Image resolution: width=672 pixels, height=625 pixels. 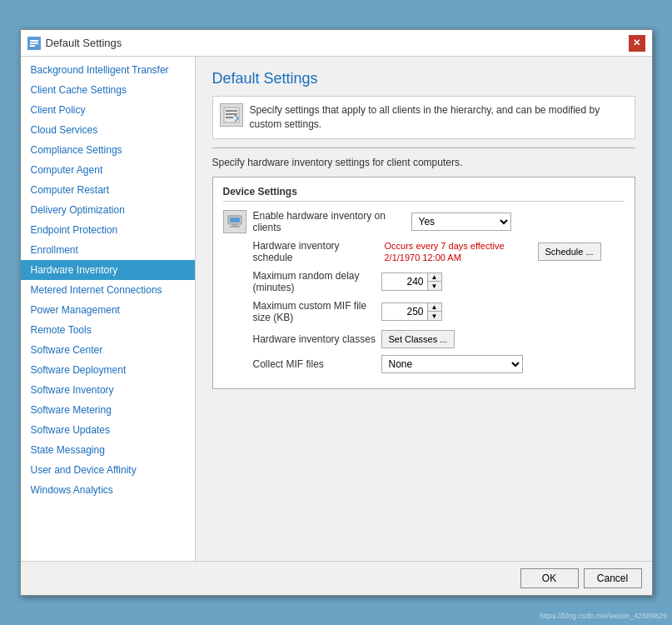 I want to click on max-random-arrows: ▲ ▼, so click(x=435, y=282).